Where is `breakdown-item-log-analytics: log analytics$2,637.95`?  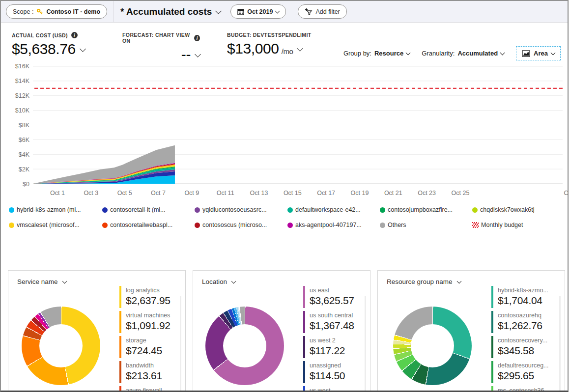 breakdown-item-log-analytics: log analytics$2,637.95 is located at coordinates (145, 297).